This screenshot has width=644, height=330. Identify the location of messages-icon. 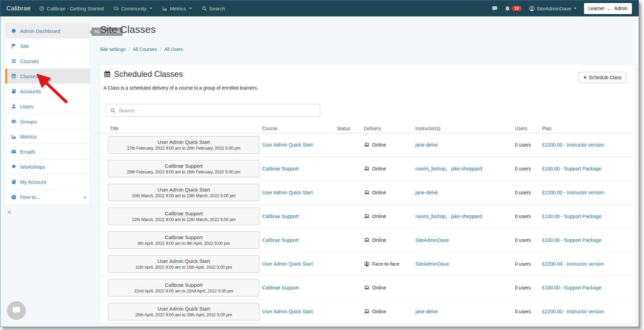
(495, 9).